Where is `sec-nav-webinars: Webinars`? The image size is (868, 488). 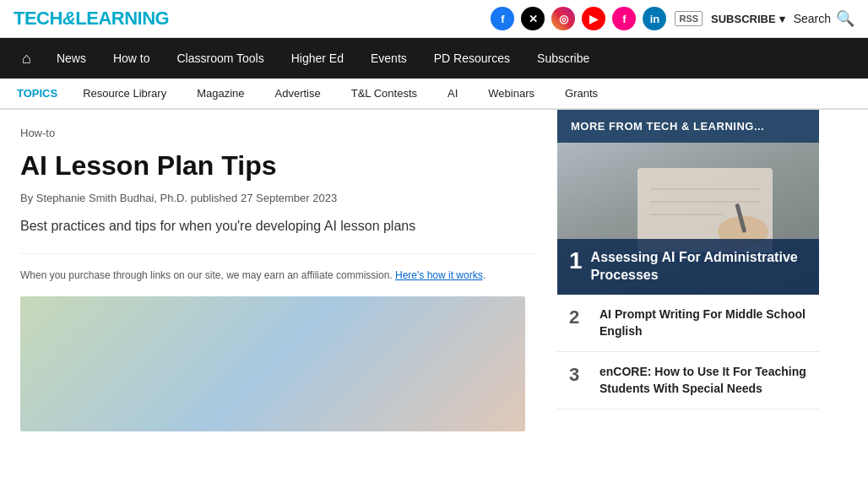 sec-nav-webinars: Webinars is located at coordinates (512, 93).